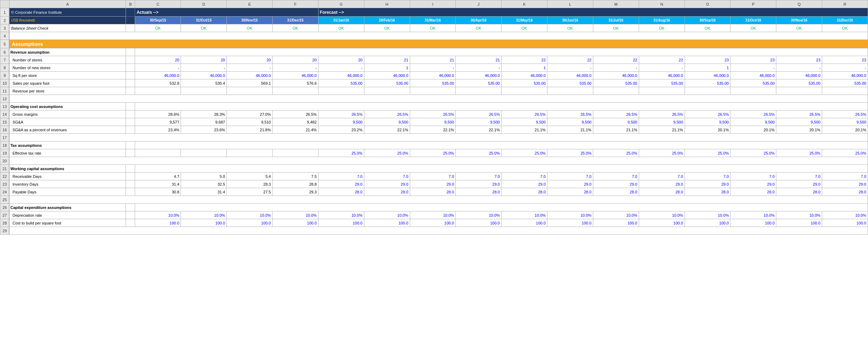 This screenshot has height=354, width=868. I want to click on num-stores-nov15: 20, so click(250, 60).